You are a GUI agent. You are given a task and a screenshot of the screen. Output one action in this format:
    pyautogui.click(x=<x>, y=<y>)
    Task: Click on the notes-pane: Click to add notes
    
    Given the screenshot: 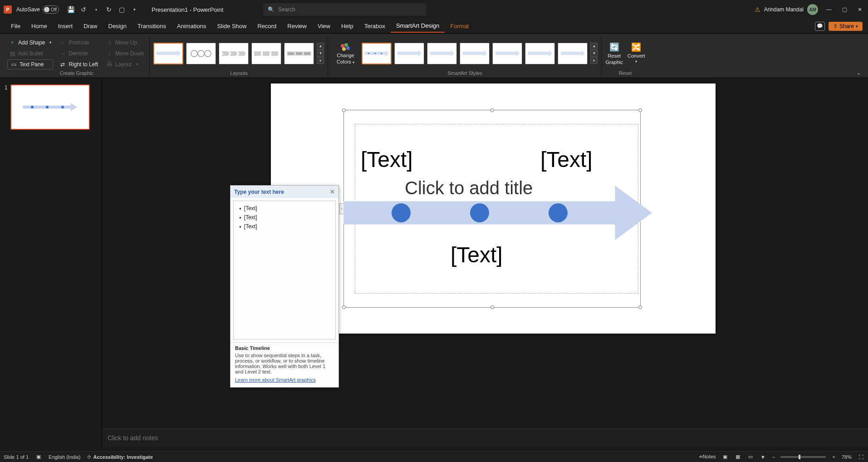 What is the action you would take?
    pyautogui.click(x=485, y=437)
    